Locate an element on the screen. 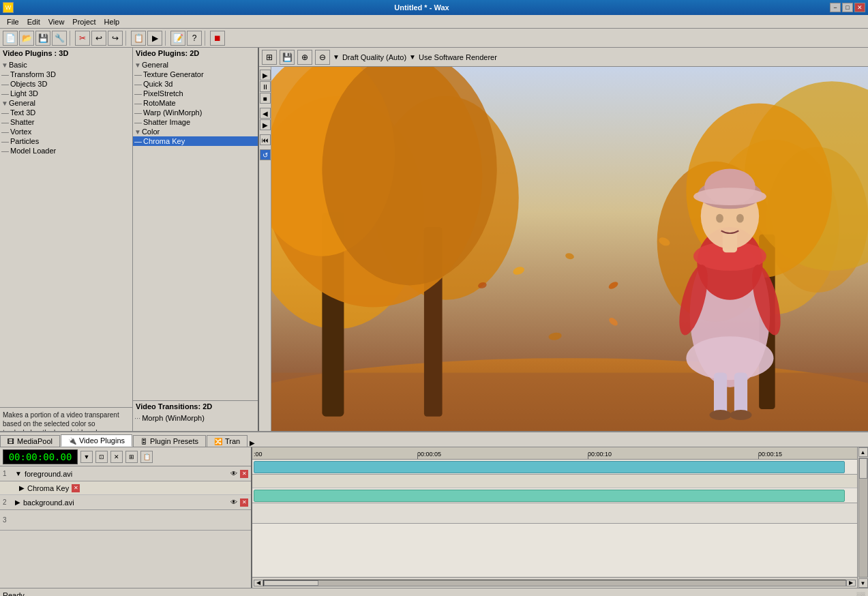 This screenshot has width=868, height=596. properties-button: 🔧 is located at coordinates (59, 38).